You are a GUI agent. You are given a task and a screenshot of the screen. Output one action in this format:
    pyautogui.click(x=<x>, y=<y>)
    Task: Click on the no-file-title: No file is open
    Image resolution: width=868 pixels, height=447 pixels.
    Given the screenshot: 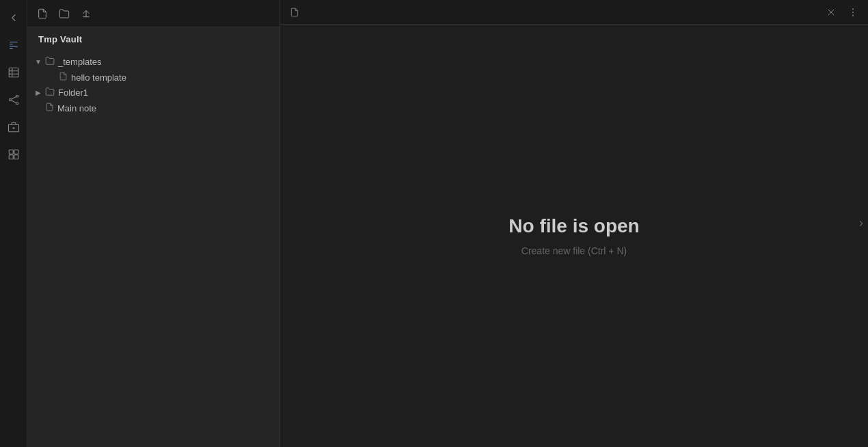 What is the action you would take?
    pyautogui.click(x=574, y=226)
    